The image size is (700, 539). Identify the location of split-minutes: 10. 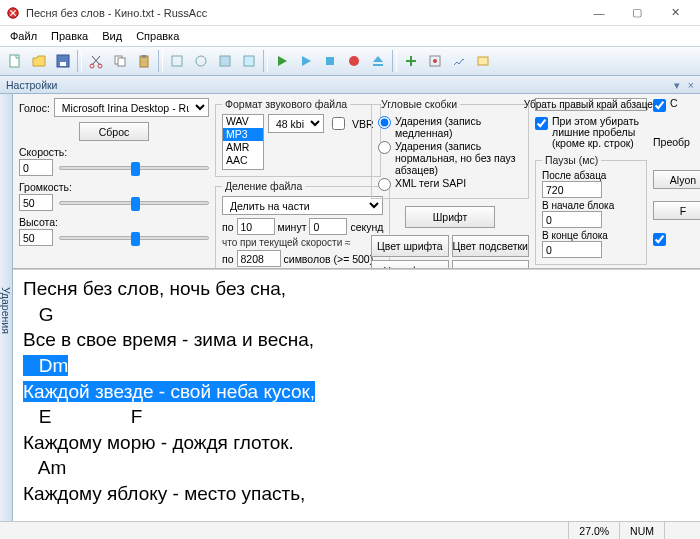
(256, 226).